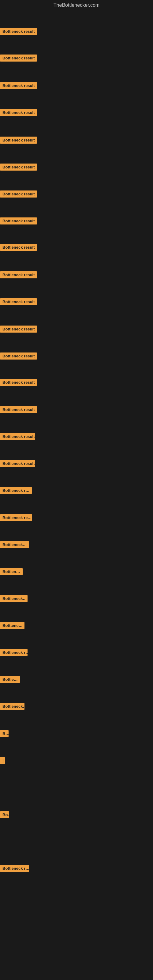 The image size is (153, 980). Describe the element at coordinates (2, 760) in the screenshot. I see `bottleneck-badge: |` at that location.